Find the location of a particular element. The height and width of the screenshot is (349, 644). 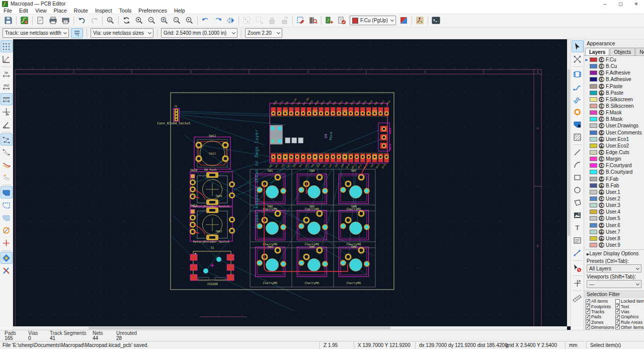

pad-outline-mode-button is located at coordinates (7, 230).